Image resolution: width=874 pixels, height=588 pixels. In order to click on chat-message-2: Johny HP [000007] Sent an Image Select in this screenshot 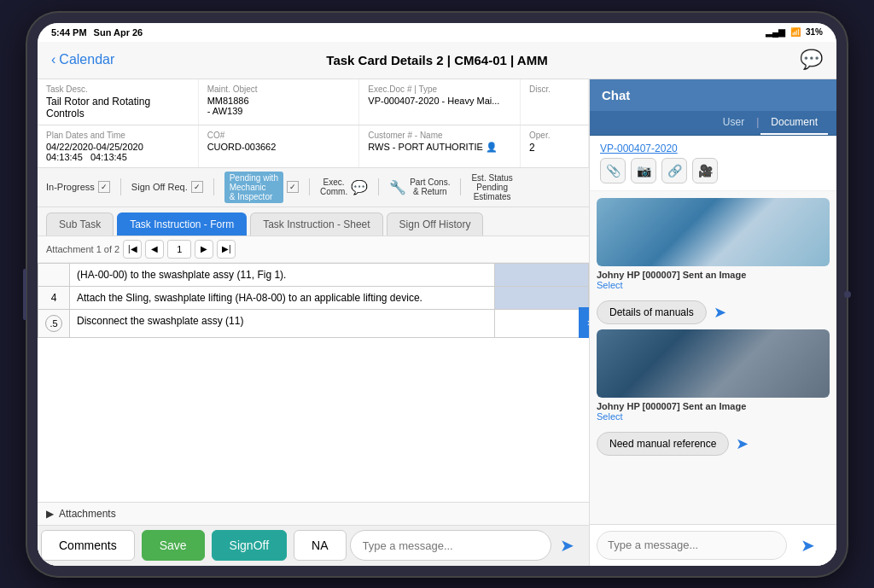, I will do `click(714, 376)`.